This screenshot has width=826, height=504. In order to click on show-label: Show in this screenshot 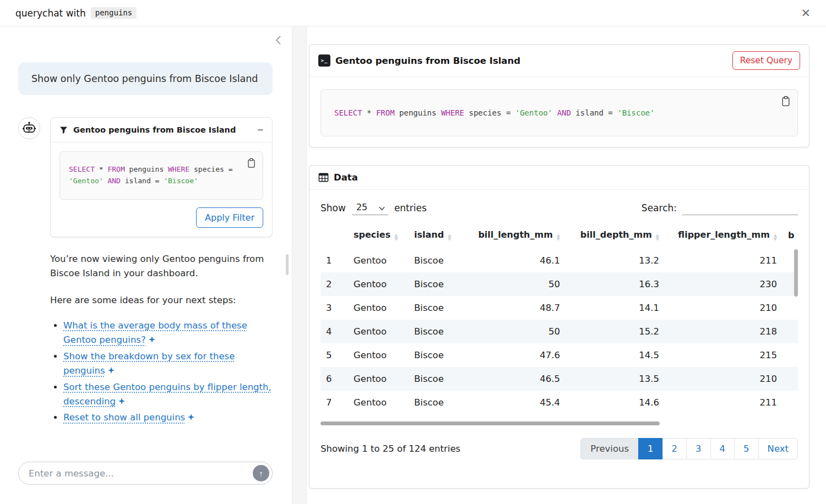, I will do `click(333, 208)`.